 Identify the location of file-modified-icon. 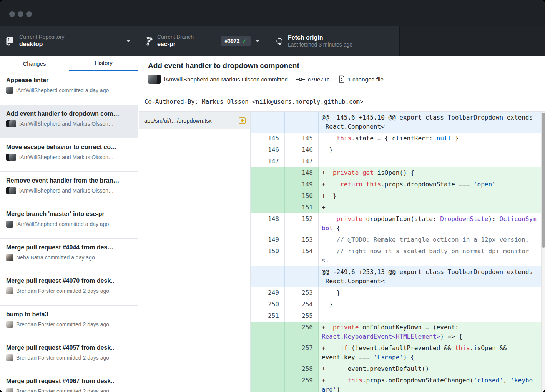
(242, 121).